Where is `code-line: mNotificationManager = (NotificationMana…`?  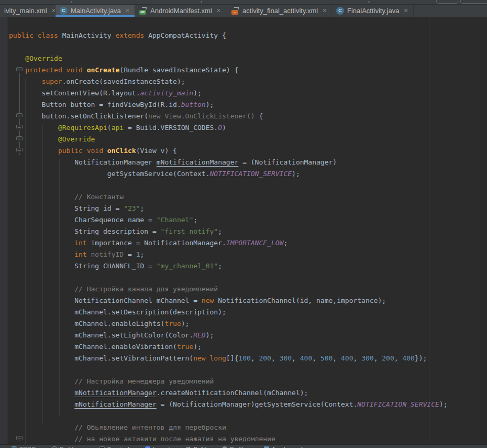 code-line: mNotificationManager = (NotificationMana… is located at coordinates (228, 405).